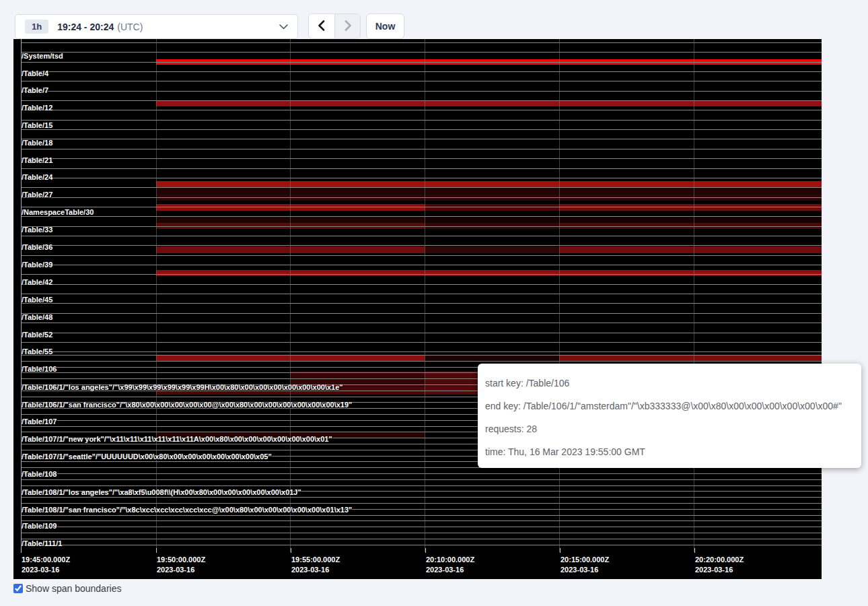  Describe the element at coordinates (670, 406) in the screenshot. I see `tooltip-end-key: end key: /Table/106/1/"amsterdam"/"\xb33…` at that location.